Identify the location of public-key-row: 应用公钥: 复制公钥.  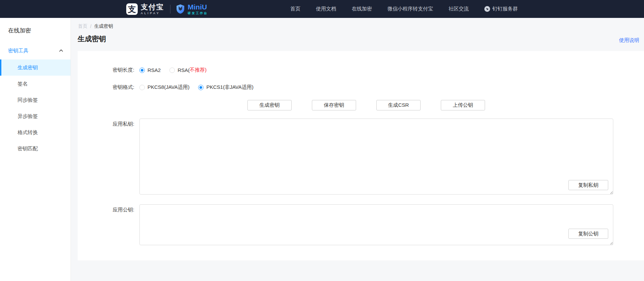
(361, 225).